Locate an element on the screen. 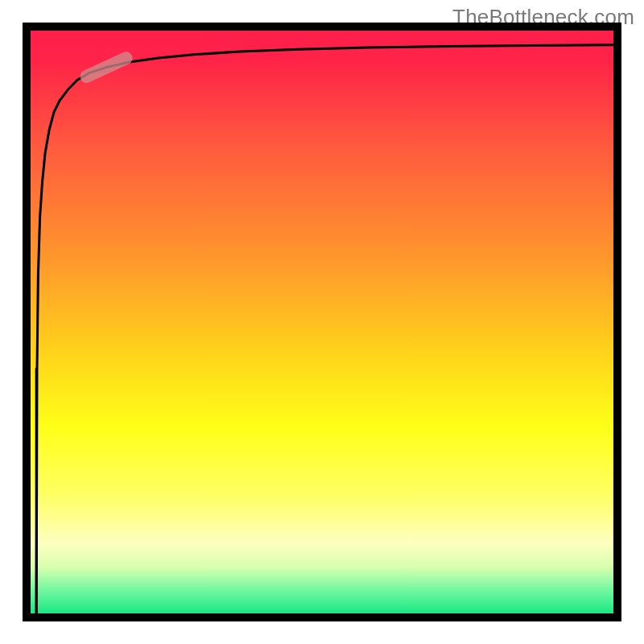  curve-marker is located at coordinates (106, 68).